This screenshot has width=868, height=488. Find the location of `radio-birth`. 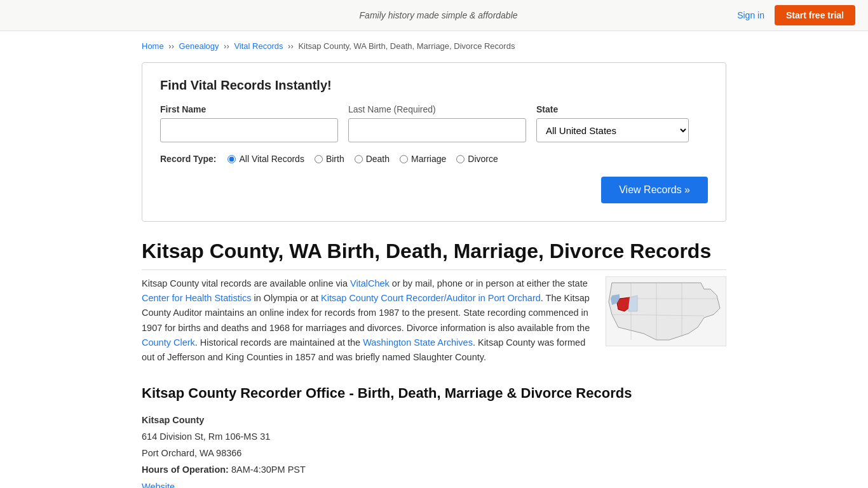

radio-birth is located at coordinates (319, 159).